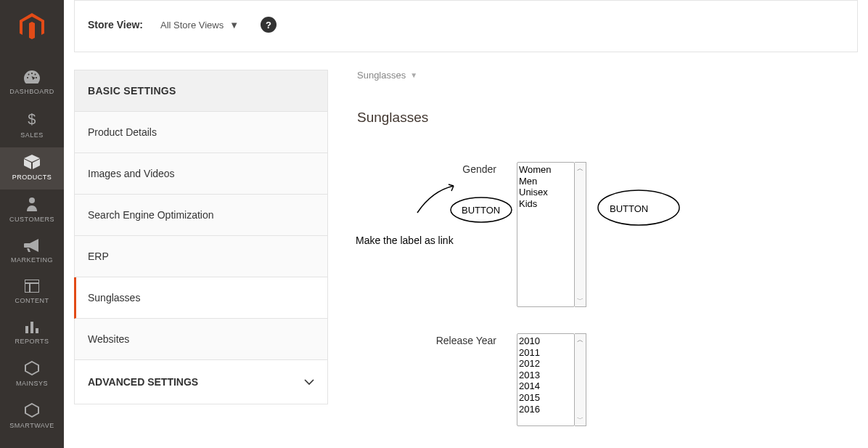 The width and height of the screenshot is (868, 448). What do you see at coordinates (32, 119) in the screenshot?
I see `dollar-icon: $` at bounding box center [32, 119].